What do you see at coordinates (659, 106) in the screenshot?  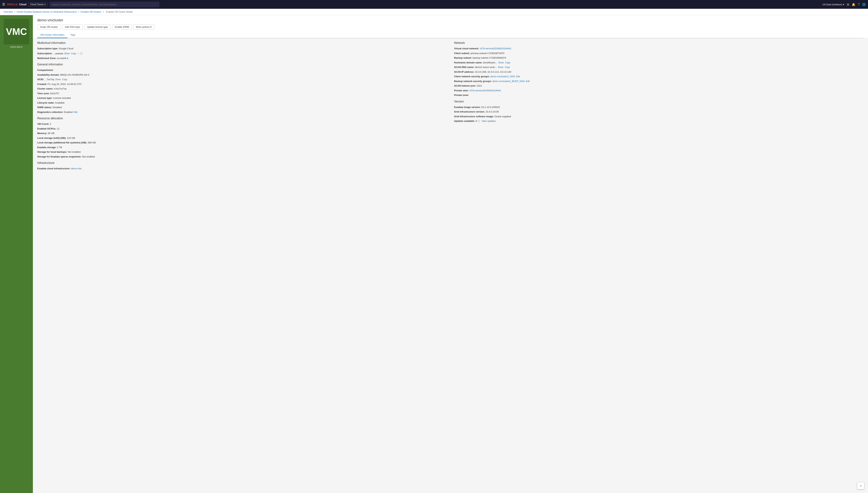 I see `info-right: Network Virtual cloud network: VCN-servi…` at bounding box center [659, 106].